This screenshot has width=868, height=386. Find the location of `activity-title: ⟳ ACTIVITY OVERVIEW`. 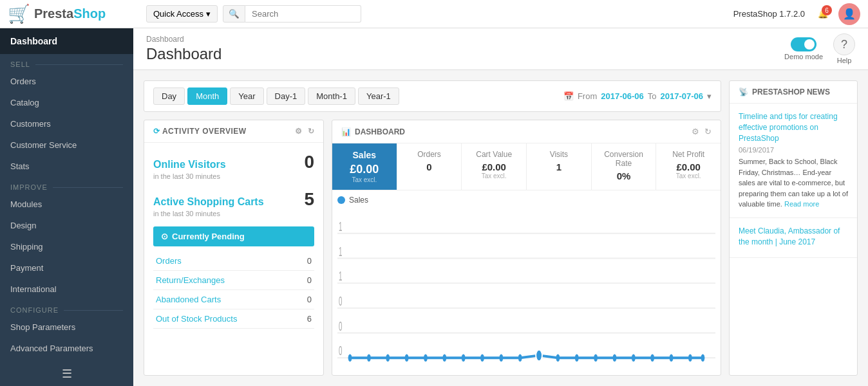

activity-title: ⟳ ACTIVITY OVERVIEW is located at coordinates (200, 131).